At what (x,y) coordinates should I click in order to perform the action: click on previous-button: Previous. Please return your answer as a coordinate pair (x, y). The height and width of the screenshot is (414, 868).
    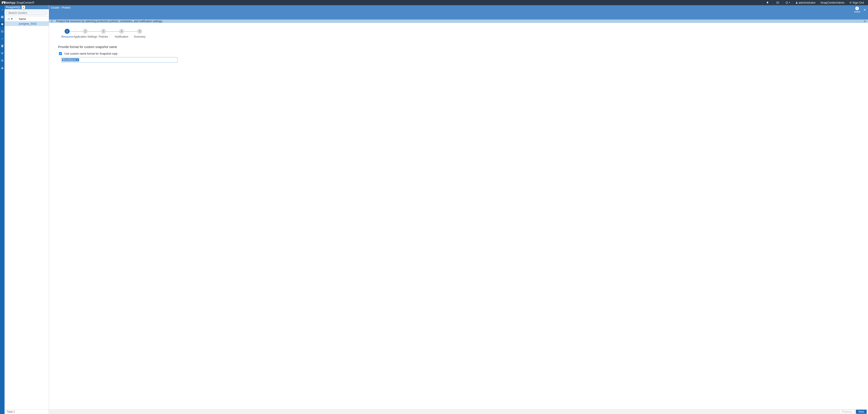
    Looking at the image, I should click on (847, 412).